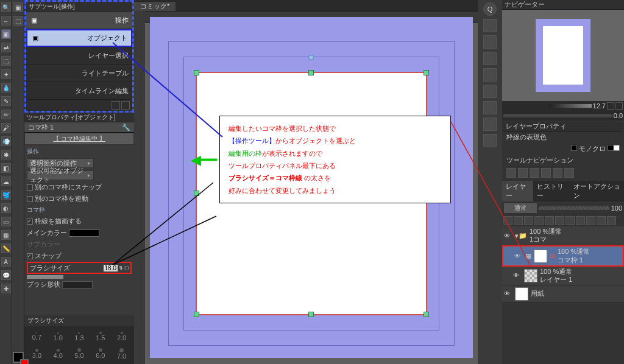 The height and width of the screenshot is (364, 624). What do you see at coordinates (6, 181) in the screenshot?
I see `tool-blend: ☁` at bounding box center [6, 181].